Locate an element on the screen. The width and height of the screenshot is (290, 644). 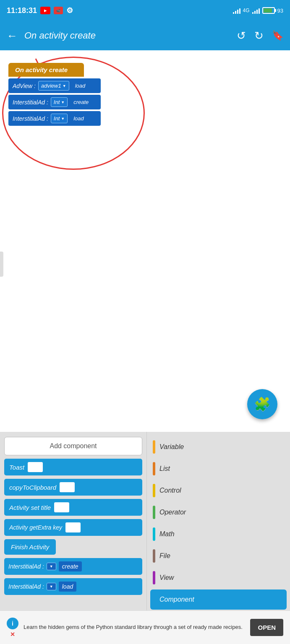
category-operator: Operator is located at coordinates (218, 512).